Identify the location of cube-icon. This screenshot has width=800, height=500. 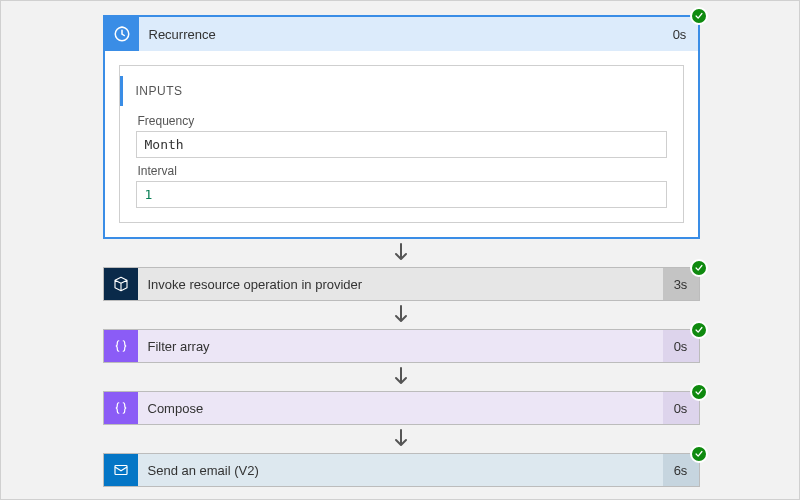
(121, 284).